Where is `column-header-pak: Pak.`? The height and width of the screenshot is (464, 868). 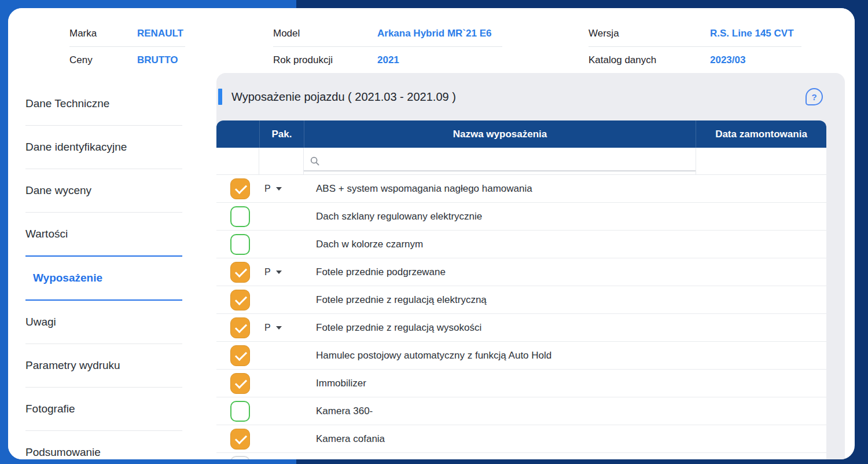
column-header-pak: Pak. is located at coordinates (281, 134).